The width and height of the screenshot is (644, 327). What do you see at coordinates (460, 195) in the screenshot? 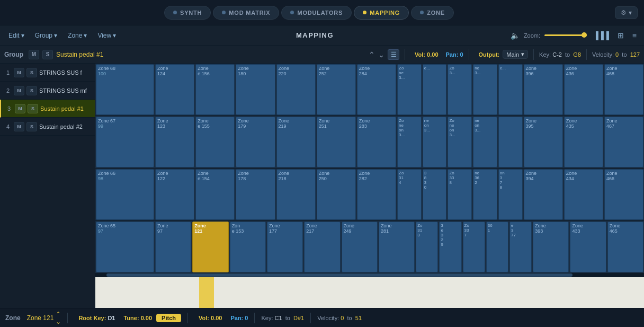
I see `zone-cell: Zo338` at bounding box center [460, 195].